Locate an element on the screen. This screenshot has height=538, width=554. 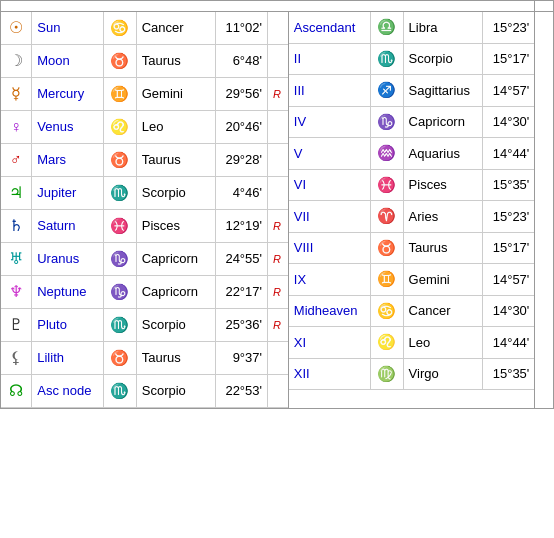
house-row: VII ♈ Aries 15°23' is located at coordinates (412, 217).